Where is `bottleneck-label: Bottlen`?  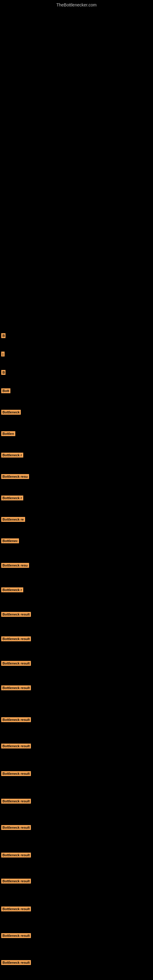
bottleneck-label: Bottlen is located at coordinates (8, 434).